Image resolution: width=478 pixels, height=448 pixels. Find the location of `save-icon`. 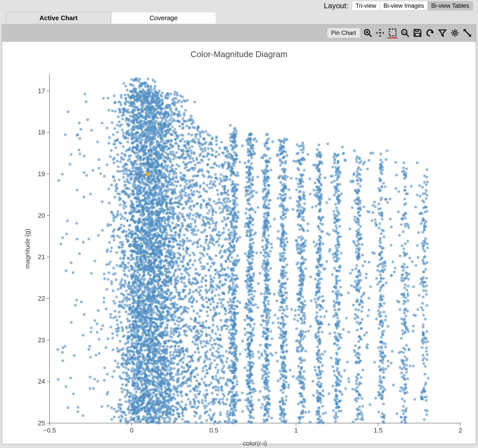

save-icon is located at coordinates (418, 33).